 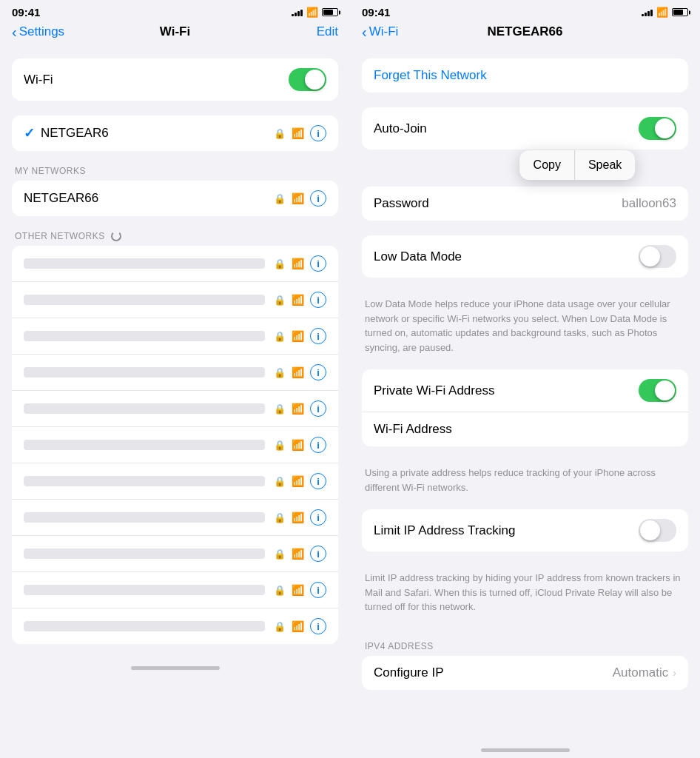 What do you see at coordinates (525, 673) in the screenshot?
I see `configure-ip-row: Configure IP Automatic ›` at bounding box center [525, 673].